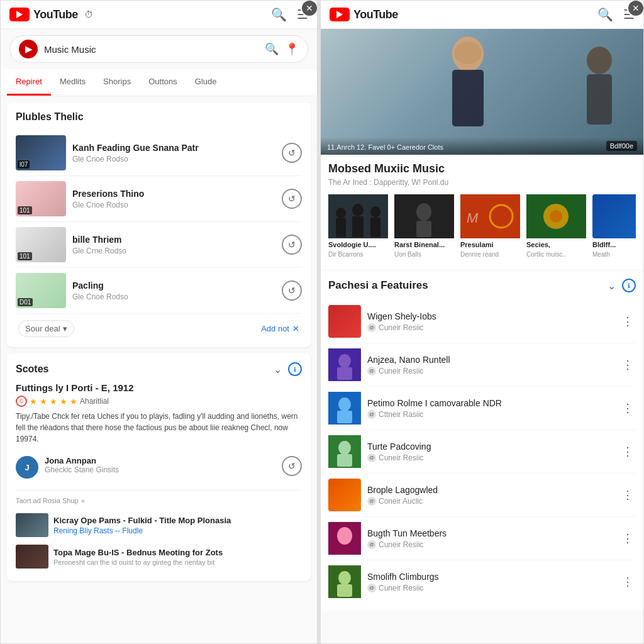 The image size is (644, 644). Describe the element at coordinates (385, 147) in the screenshot. I see `hero-video-label: 11.Anrch 12. Favel 0+ Caeredor Clots` at that location.